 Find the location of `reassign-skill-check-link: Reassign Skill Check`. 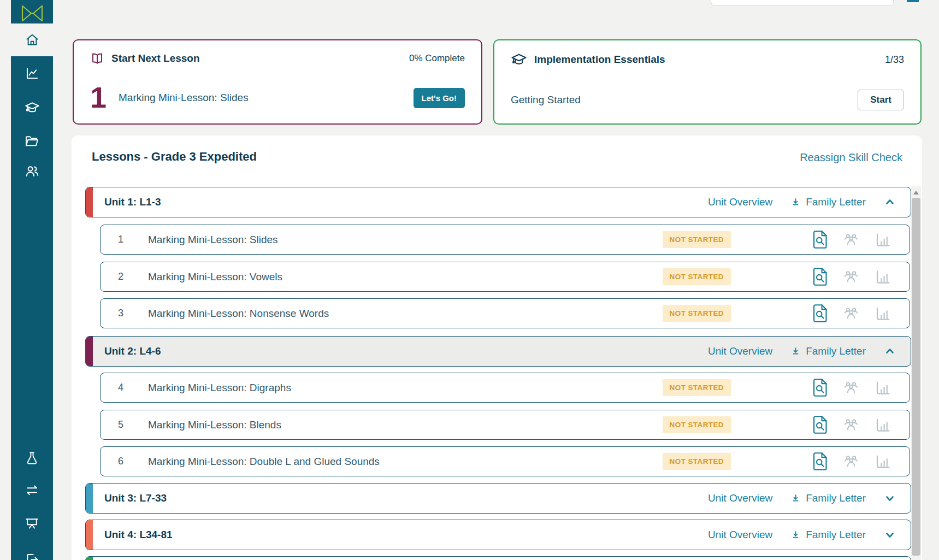

reassign-skill-check-link: Reassign Skill Check is located at coordinates (851, 157).